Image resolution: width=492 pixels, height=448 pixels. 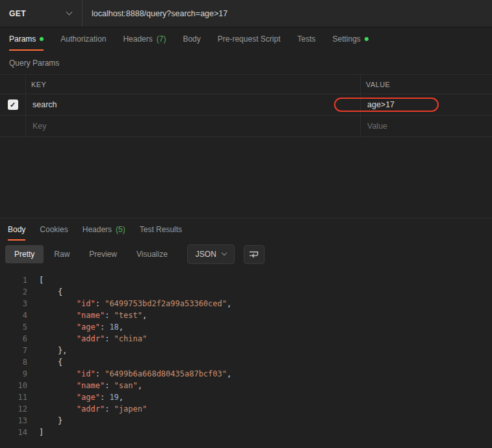 What do you see at coordinates (152, 254) in the screenshot?
I see `view-tab-visualize: Visualize` at bounding box center [152, 254].